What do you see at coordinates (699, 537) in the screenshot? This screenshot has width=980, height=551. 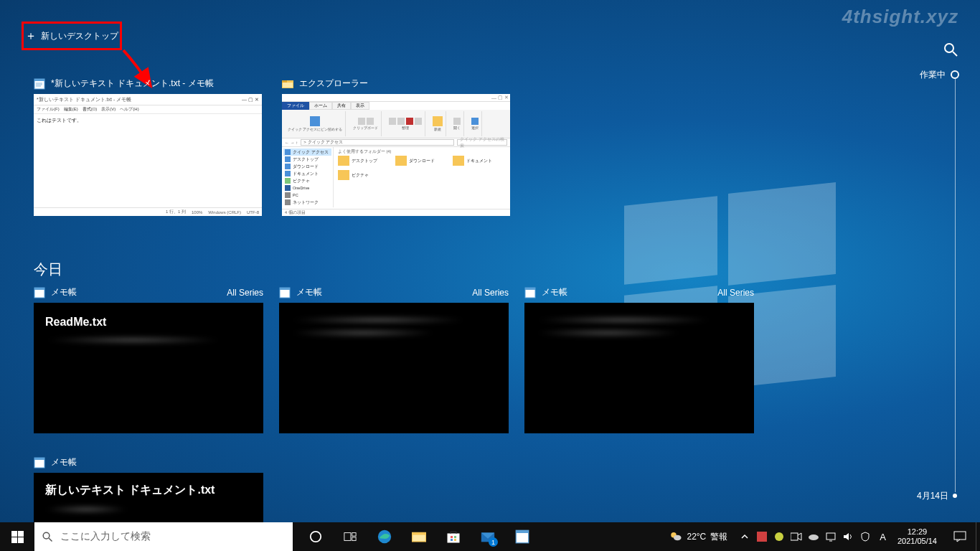 I see `weather-button: 22°C 警報` at bounding box center [699, 537].